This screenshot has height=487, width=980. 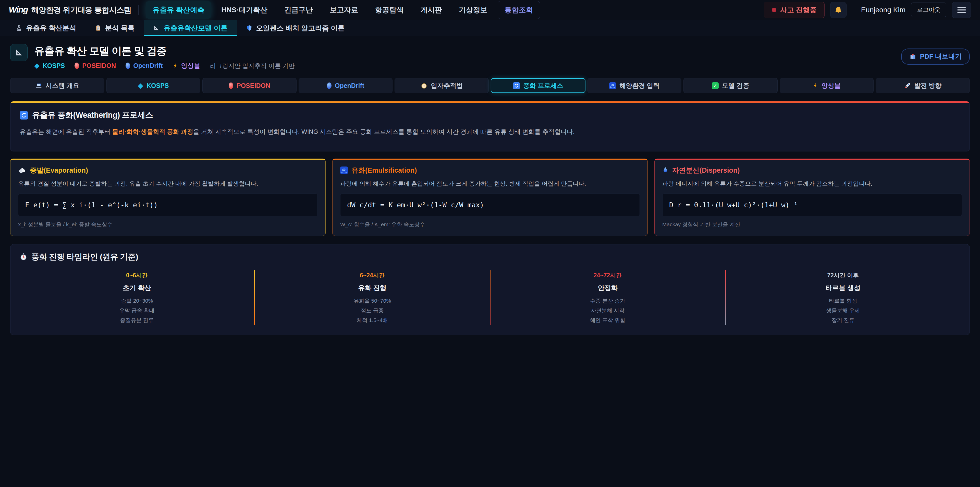 What do you see at coordinates (838, 10) in the screenshot?
I see `bell-icon` at bounding box center [838, 10].